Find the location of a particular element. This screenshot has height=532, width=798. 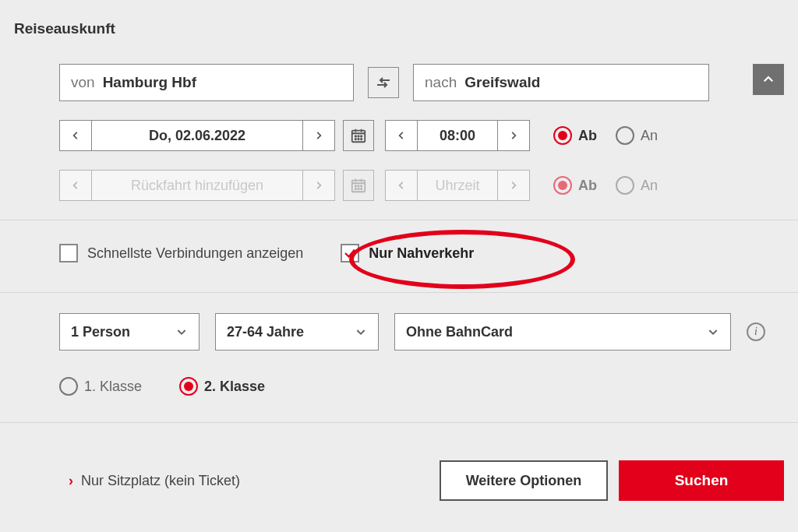

outbound-time-group: 08:00 is located at coordinates (457, 136).